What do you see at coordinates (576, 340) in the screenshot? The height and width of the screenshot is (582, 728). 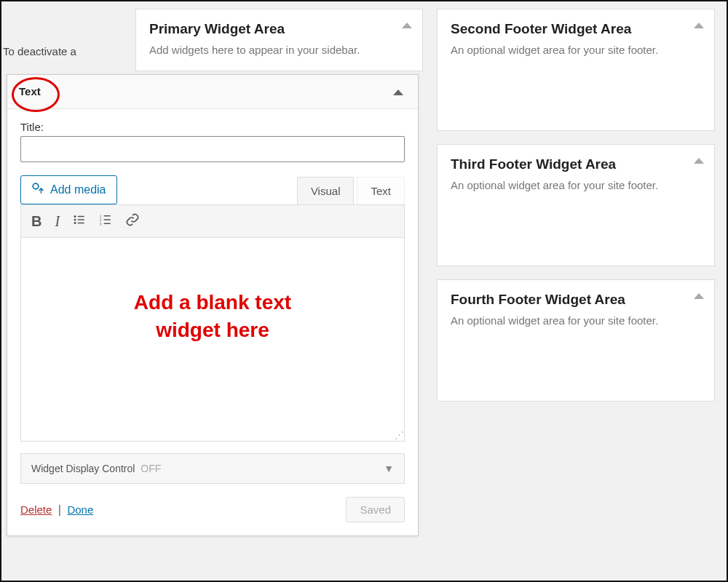 I see `footer-area-fourth: Fourth Footer Widget Area An optional wi…` at bounding box center [576, 340].